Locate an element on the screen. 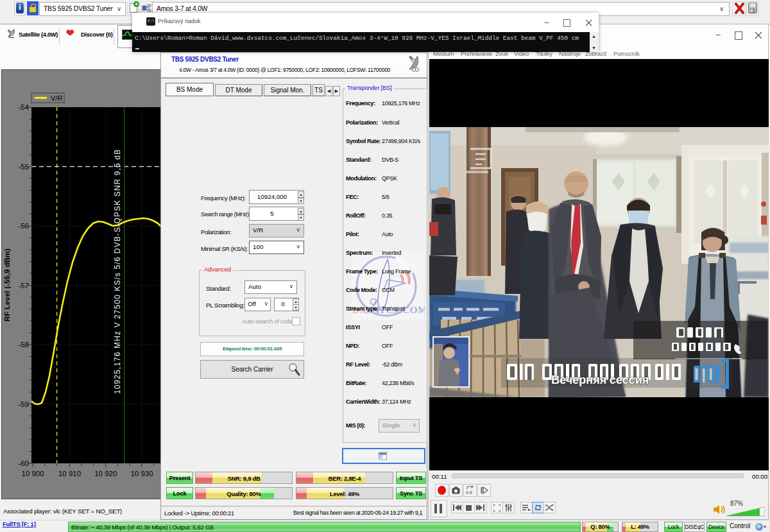 The width and height of the screenshot is (770, 532). svg-text:10925,176 MHz V 27500 KS/s 5/6: 10925,176 MHz V 27500 KS/s 5/6 DVB-S/QPS… is located at coordinates (117, 271).